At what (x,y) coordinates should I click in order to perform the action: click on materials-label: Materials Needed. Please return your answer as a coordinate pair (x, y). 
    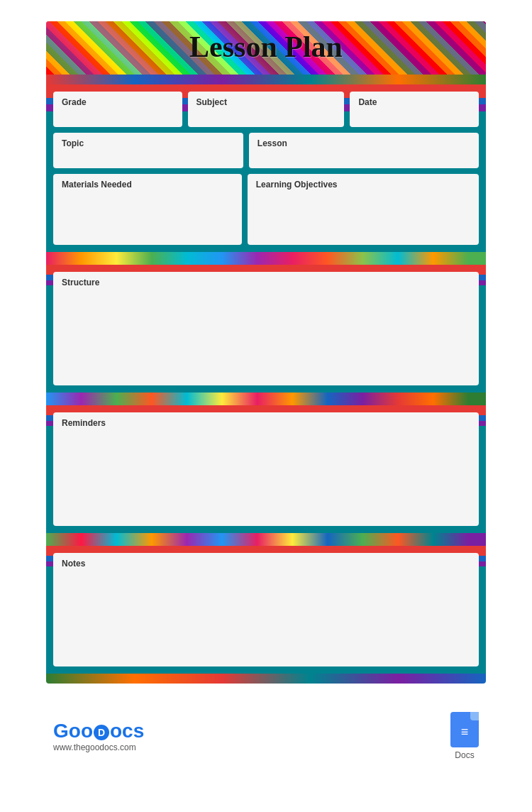
    Looking at the image, I should click on (148, 185).